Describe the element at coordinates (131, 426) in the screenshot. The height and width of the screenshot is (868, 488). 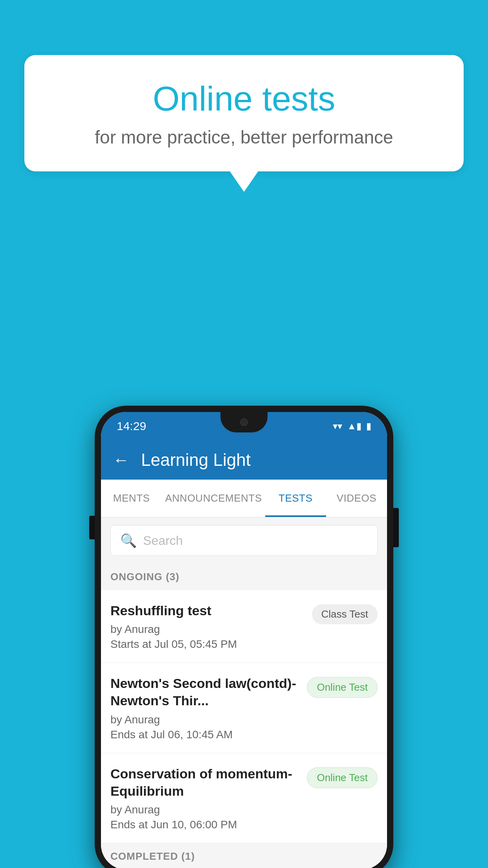
I see `status-time: 14:29` at that location.